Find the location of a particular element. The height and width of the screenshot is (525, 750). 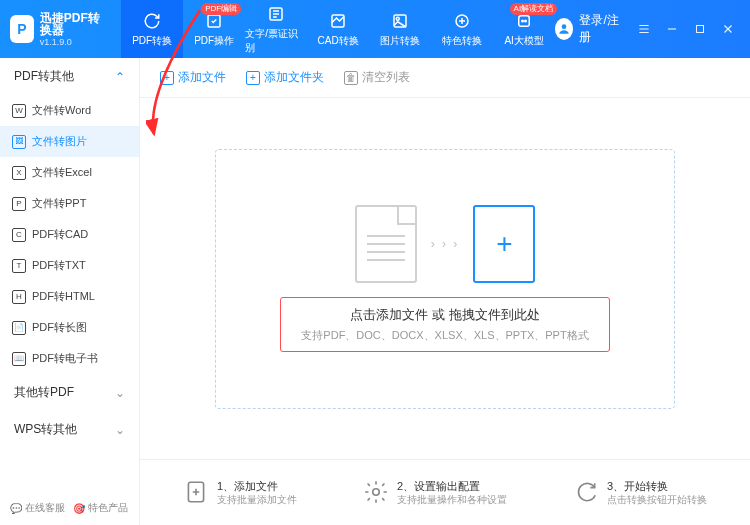

featured-products-link: 🎯 特色产品 is located at coordinates (100, 508).